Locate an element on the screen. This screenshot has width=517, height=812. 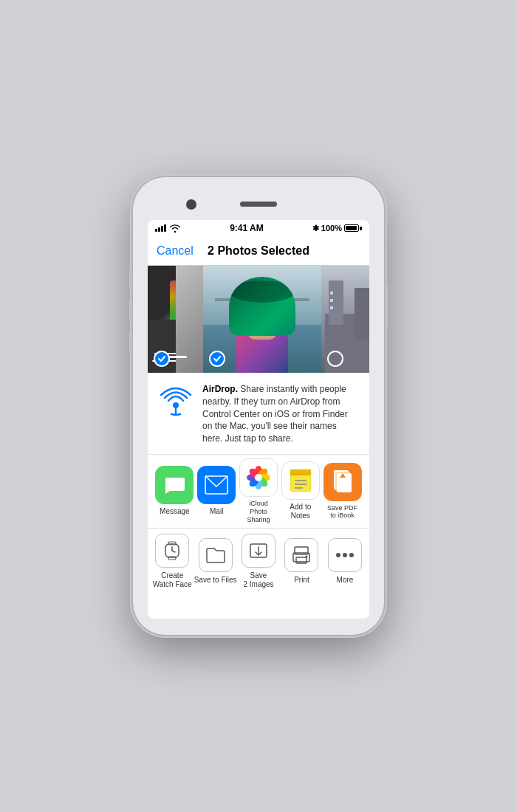
savefiles-label: Save to Files is located at coordinates (216, 580).